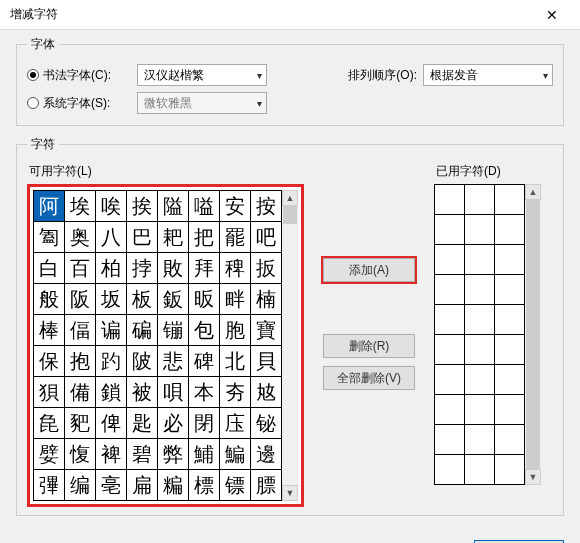  What do you see at coordinates (552, 15) in the screenshot?
I see `window-close-button: ✕` at bounding box center [552, 15].